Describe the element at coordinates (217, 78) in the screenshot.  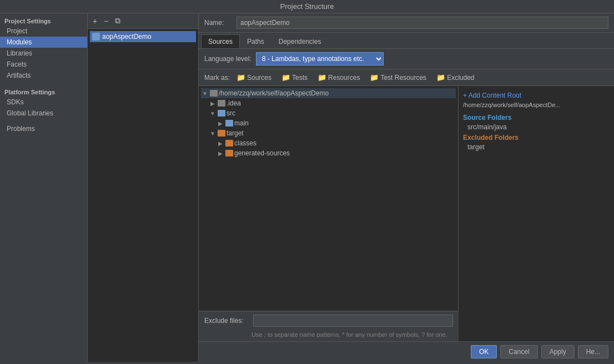
I see `mark-as-label: Mark as:` at that location.